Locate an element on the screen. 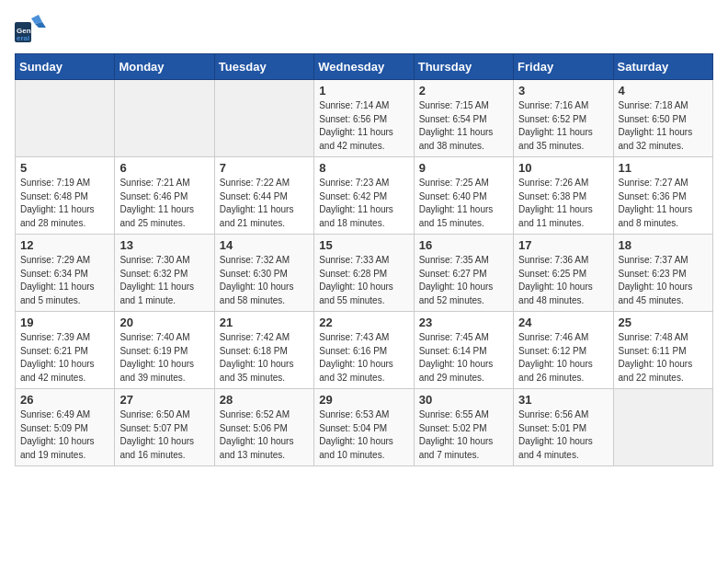 Image resolution: width=728 pixels, height=563 pixels. calendar-cell: 28Sunrise: 6:52 AM Sunset: 5:06 PM Dayli… is located at coordinates (264, 428).